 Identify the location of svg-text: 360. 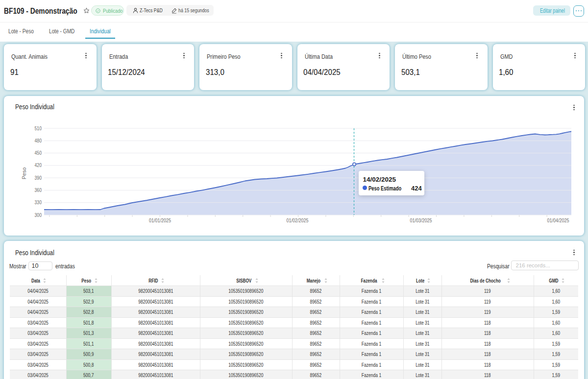
(38, 190).